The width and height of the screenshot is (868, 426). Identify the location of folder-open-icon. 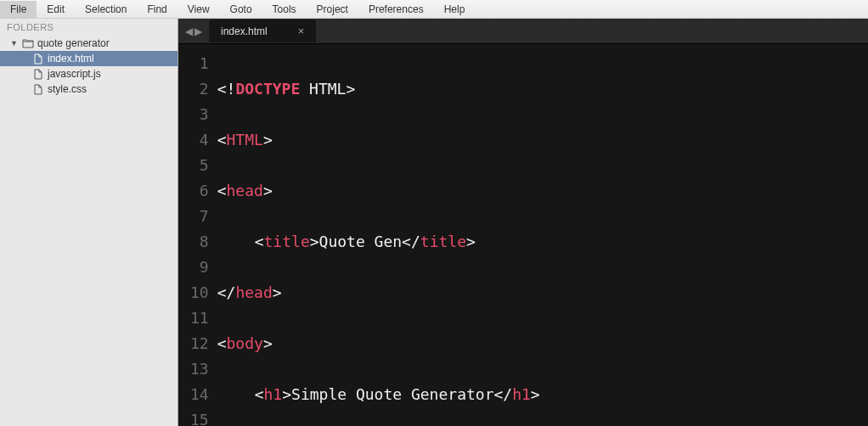
(28, 43).